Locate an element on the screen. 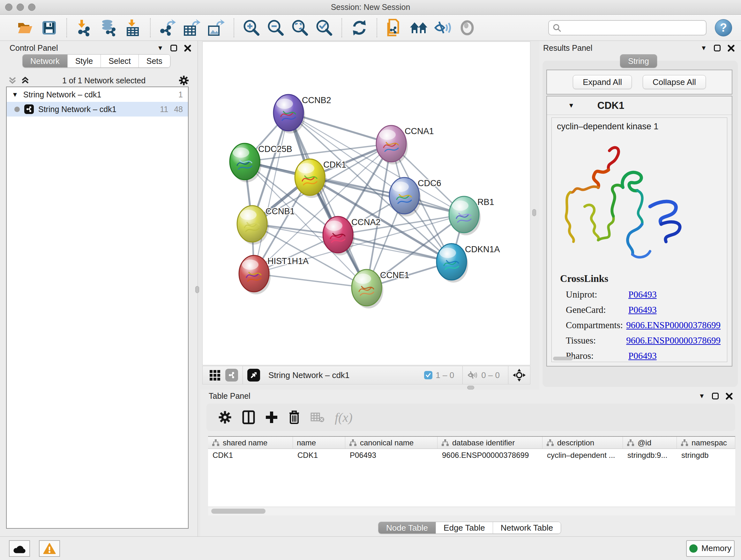 The height and width of the screenshot is (560, 741). export-image-button is located at coordinates (216, 27).